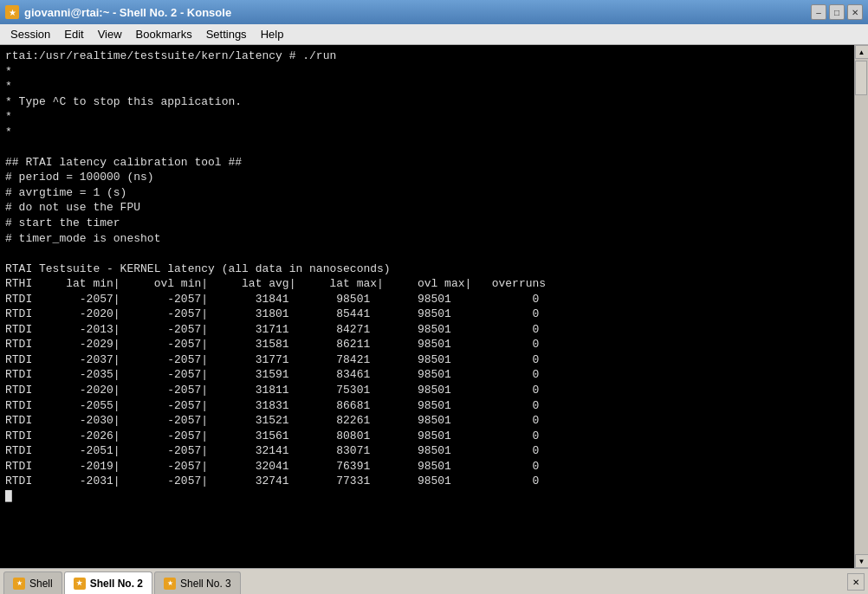  I want to click on title-bar-left: ★ giovanni@rtai:~ - Shell No. 2 - Konsol…, so click(118, 12).